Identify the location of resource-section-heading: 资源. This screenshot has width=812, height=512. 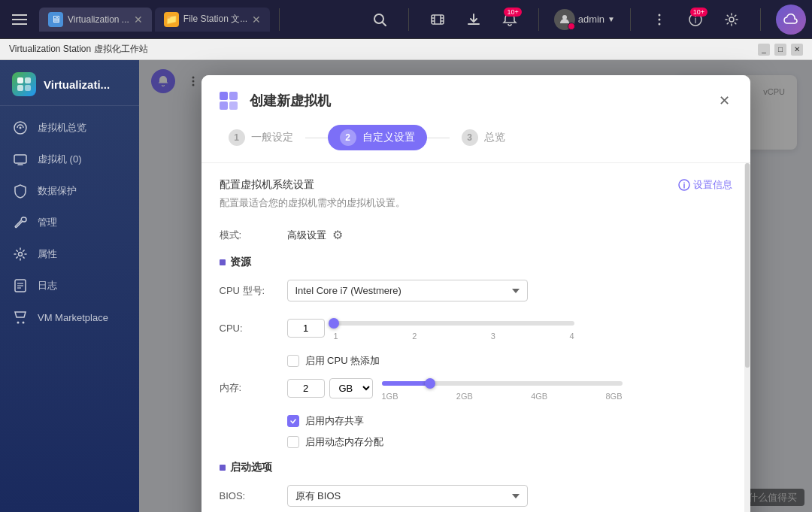
(476, 262).